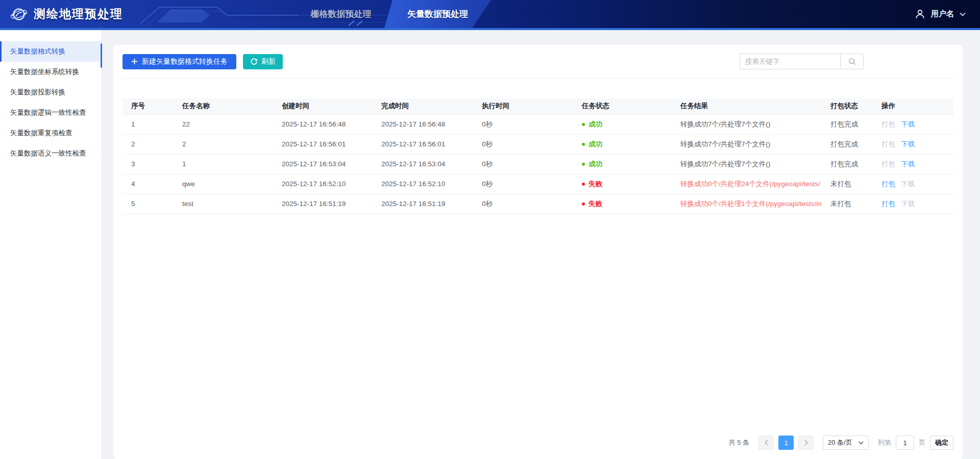 This screenshot has width=980, height=459. Describe the element at coordinates (747, 204) in the screenshot. I see `cell-result: 转换成功0个/共处理1个文件(/pygeoapi/tests/in` at that location.